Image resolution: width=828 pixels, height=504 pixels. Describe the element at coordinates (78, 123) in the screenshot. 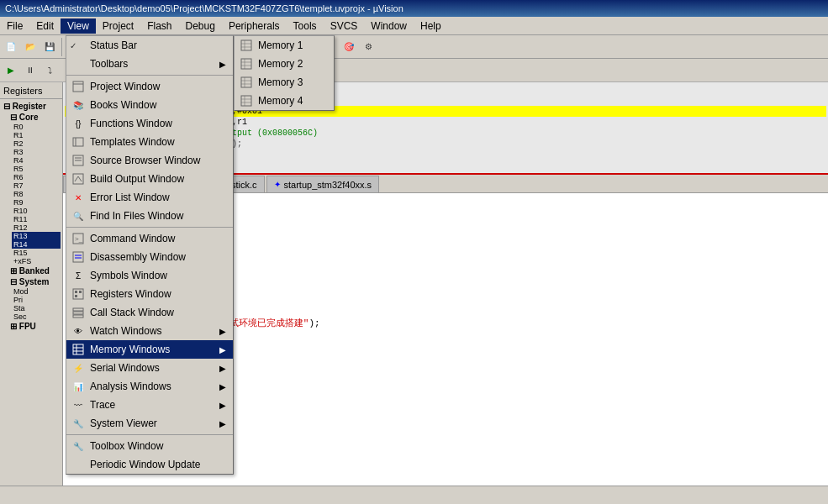

I see `functions-window-icon: {}` at that location.